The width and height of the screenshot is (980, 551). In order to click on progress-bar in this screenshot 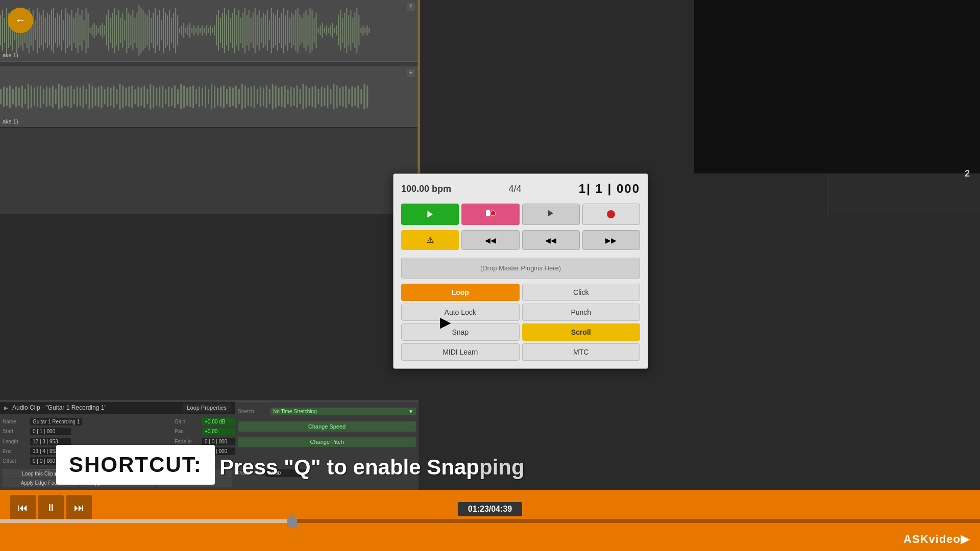, I will do `click(490, 521)`.